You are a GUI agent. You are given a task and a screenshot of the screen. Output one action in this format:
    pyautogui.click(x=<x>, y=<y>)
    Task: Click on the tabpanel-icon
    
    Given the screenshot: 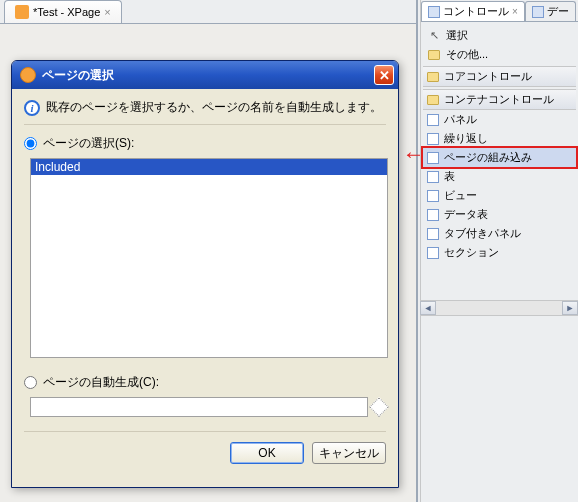 What is the action you would take?
    pyautogui.click(x=433, y=234)
    